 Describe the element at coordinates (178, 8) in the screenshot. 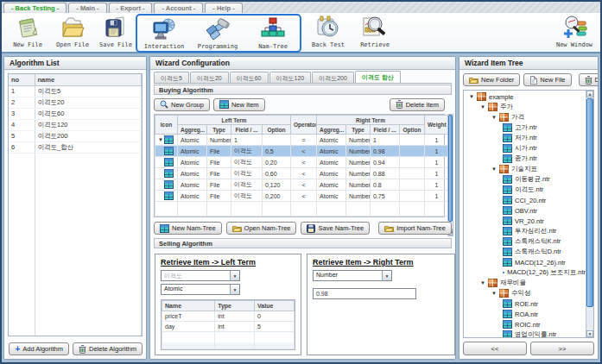

I see `menu-tab: - Account -` at that location.